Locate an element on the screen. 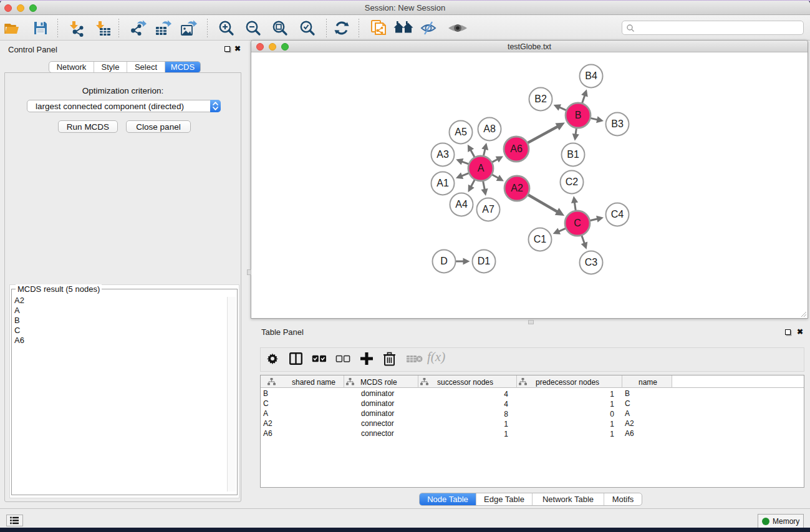  svg-text: C2 is located at coordinates (572, 182).